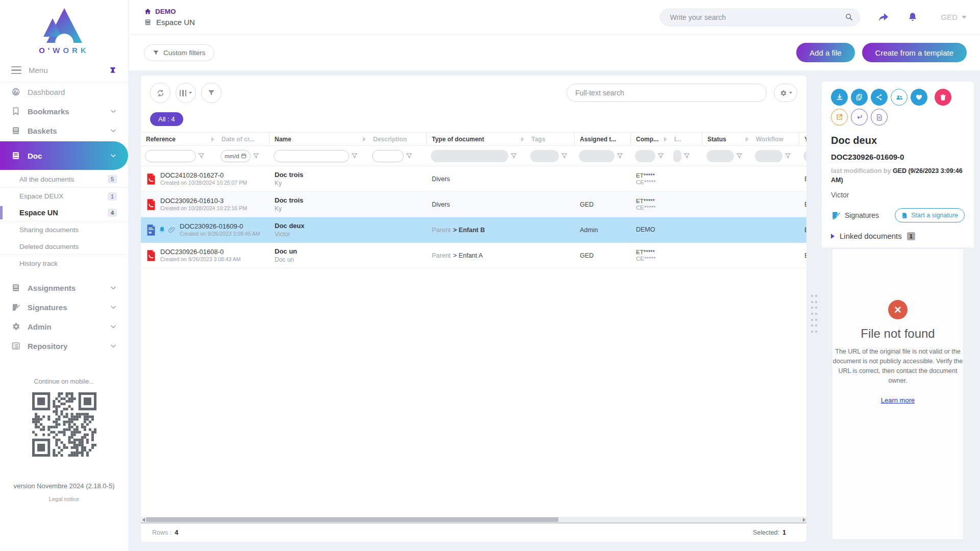 The image size is (980, 551). What do you see at coordinates (898, 400) in the screenshot?
I see `learn-more-link: Learn more` at bounding box center [898, 400].